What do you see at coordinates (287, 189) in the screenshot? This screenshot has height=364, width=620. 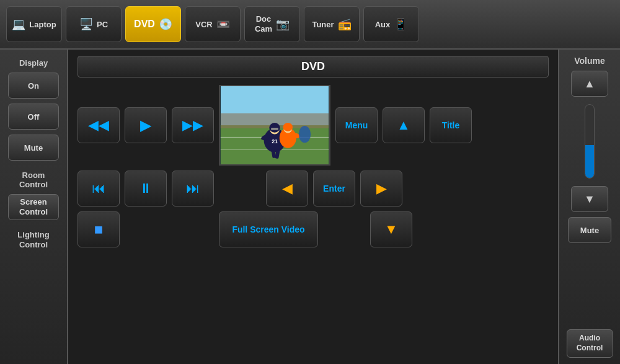 I see `arrow-left-btn: ◀` at bounding box center [287, 189].